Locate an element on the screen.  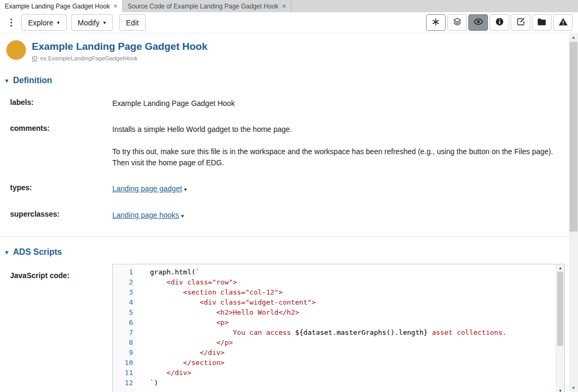
comment-paragraph: To try this out, make sure this file is … is located at coordinates (334, 157).